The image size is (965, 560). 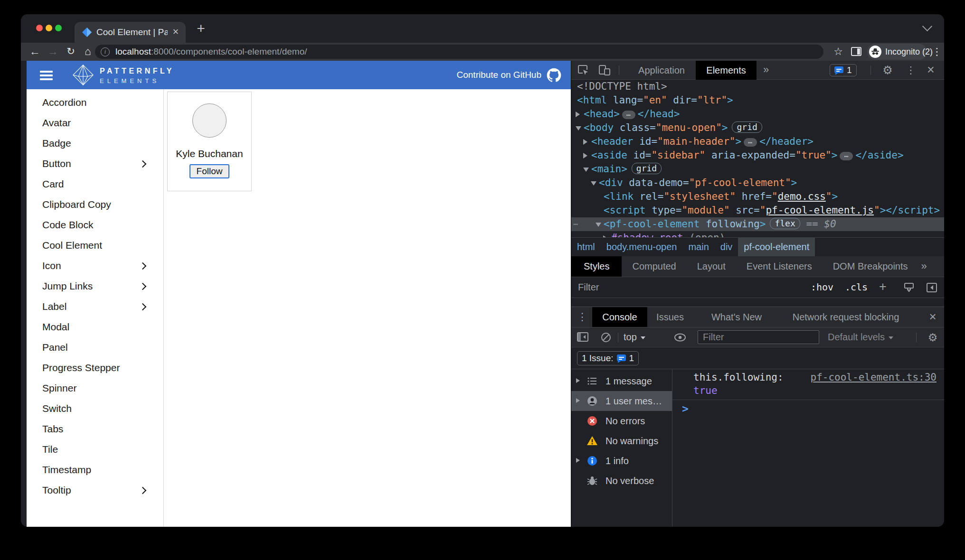 I want to click on dom-tree-row: <link rel="stylesheet" href="demo.css">, so click(x=758, y=196).